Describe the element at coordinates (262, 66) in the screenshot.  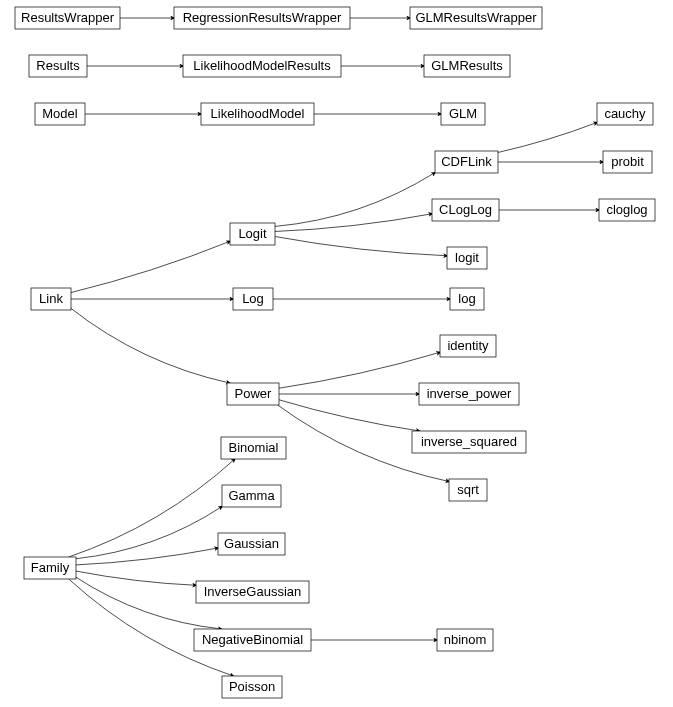
I see `node-LikelihoodModelResults: LikelihoodModelResults` at that location.